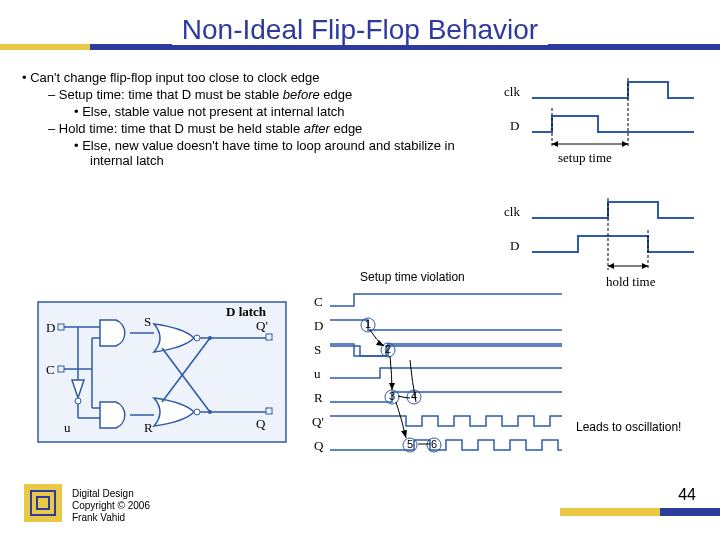 Image resolution: width=720 pixels, height=540 pixels. Describe the element at coordinates (434, 444) in the screenshot. I see `node-6: 6` at that location.